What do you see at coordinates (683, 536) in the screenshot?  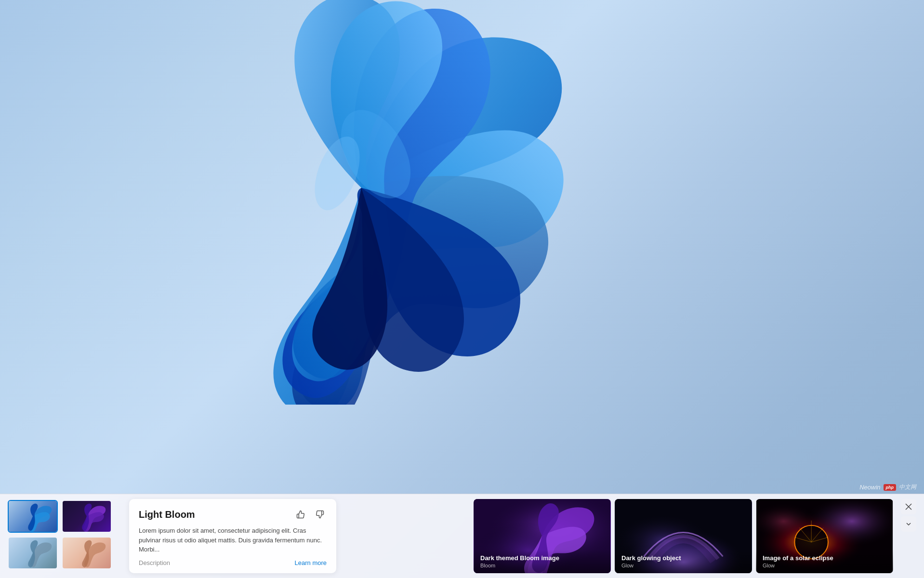 I see `wallpaper-card-dark-glow: Dark glowing object Glow` at bounding box center [683, 536].